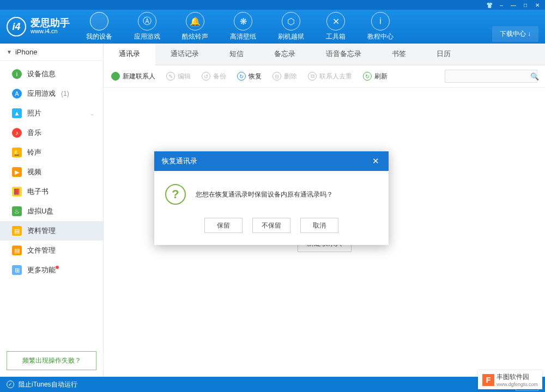  What do you see at coordinates (41, 231) in the screenshot?
I see `sidebar-item-label: 资料管理` at bounding box center [41, 231].